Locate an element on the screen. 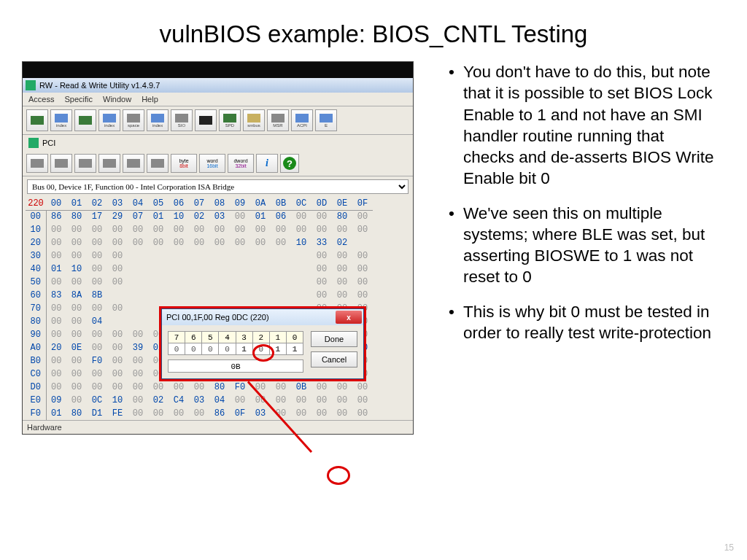  bit-table: 7654321000001011 is located at coordinates (236, 343).